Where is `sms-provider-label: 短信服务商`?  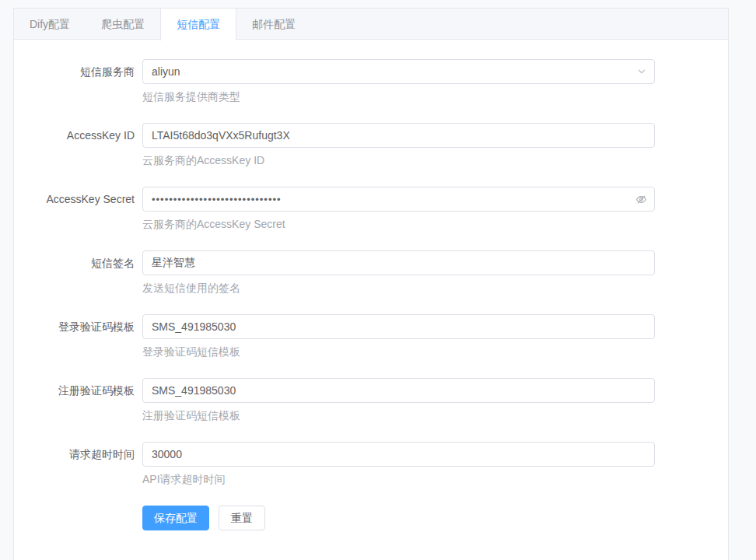
sms-provider-label: 短信服务商 is located at coordinates (84, 82).